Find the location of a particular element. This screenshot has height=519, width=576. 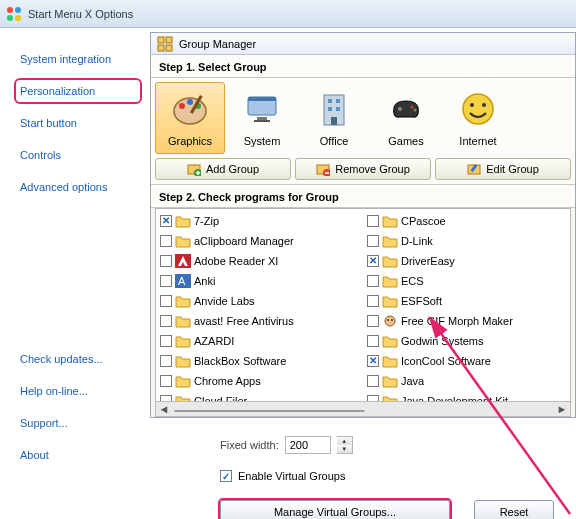

program-name: Anki is located at coordinates (204, 281).